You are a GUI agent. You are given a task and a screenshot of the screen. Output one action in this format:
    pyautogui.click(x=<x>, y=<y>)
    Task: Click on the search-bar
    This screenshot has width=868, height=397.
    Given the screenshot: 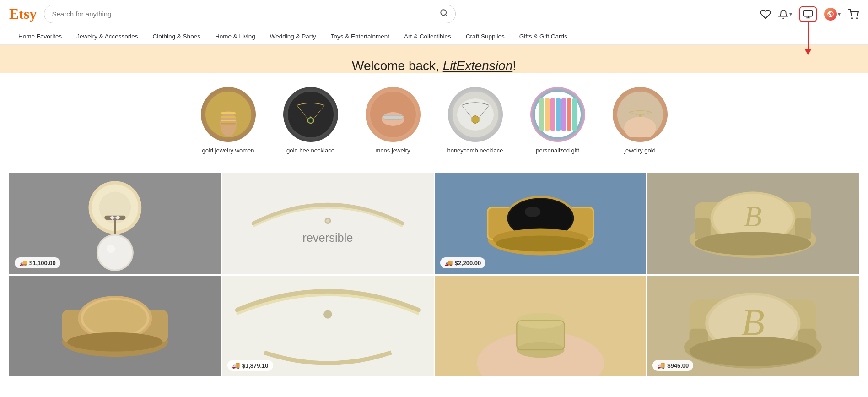 What is the action you would take?
    pyautogui.click(x=250, y=14)
    